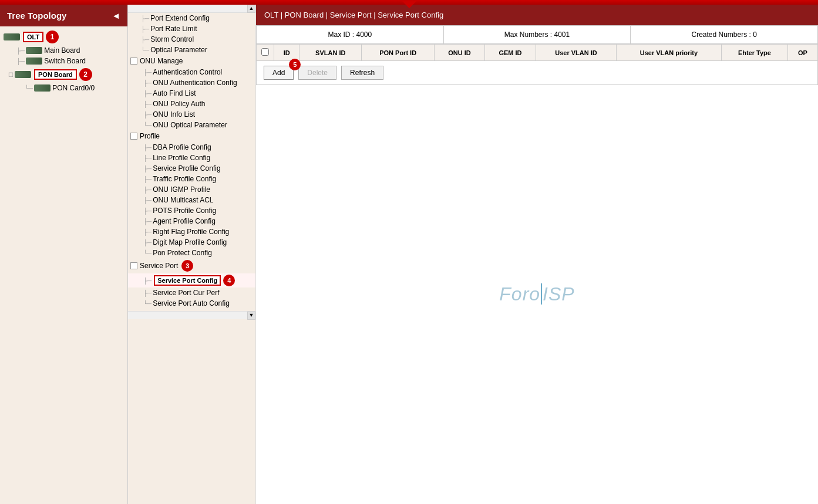 Image resolution: width=818 pixels, height=504 pixels. Describe the element at coordinates (147, 232) in the screenshot. I see `c19: ├─` at that location.